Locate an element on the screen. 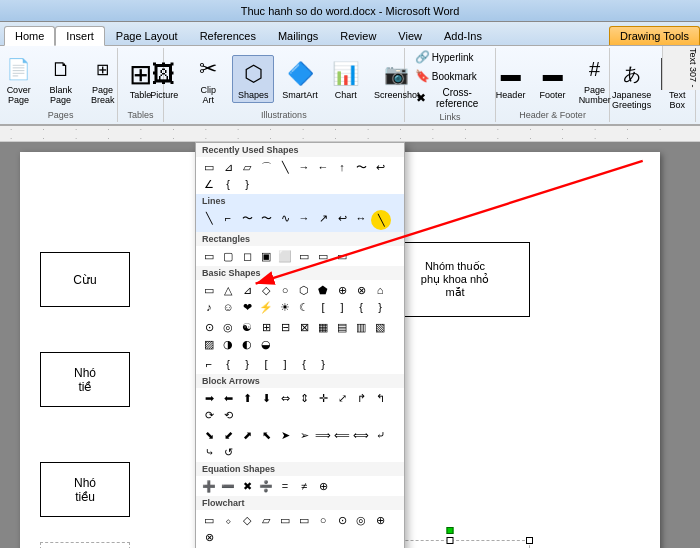 The height and width of the screenshot is (548, 700). line-cursor-active: ╲ is located at coordinates (381, 220).